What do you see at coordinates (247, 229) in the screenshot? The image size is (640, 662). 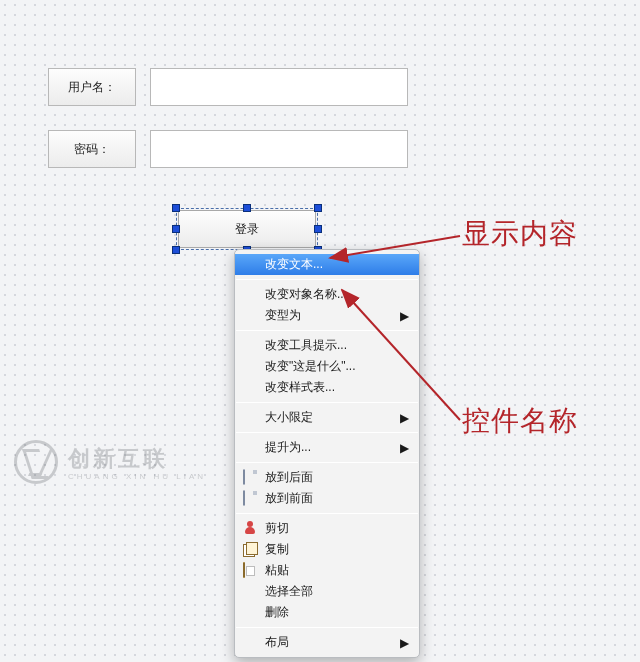 I see `login-button-selection: 登录` at bounding box center [247, 229].